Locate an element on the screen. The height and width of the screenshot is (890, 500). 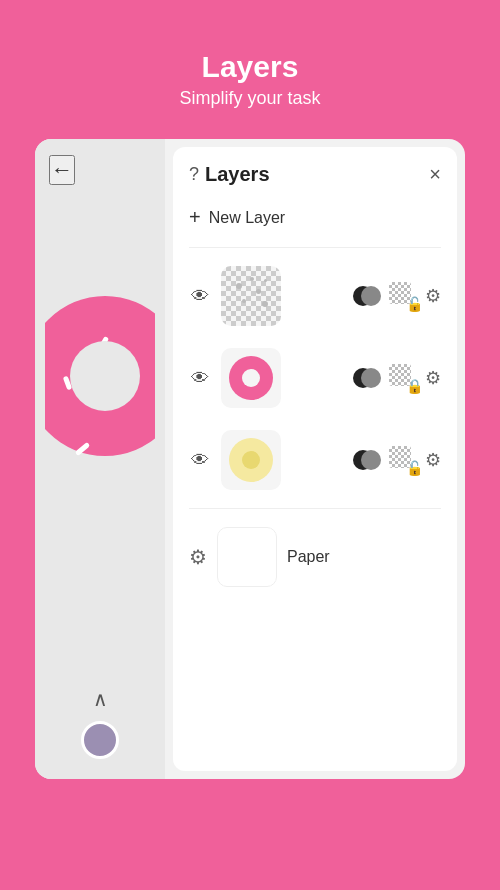
yellow-thumb is located at coordinates (251, 460).